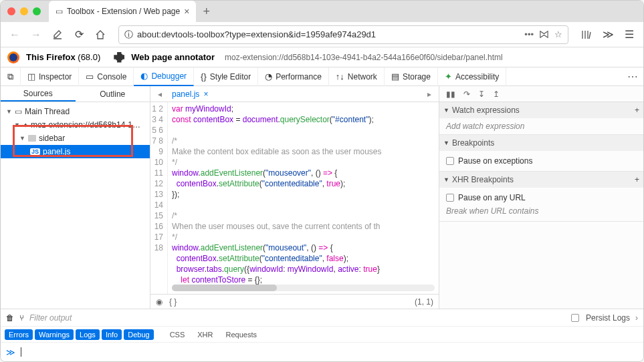  What do you see at coordinates (75, 152) in the screenshot?
I see `tree-file-panel-js: JSpanel.js` at bounding box center [75, 152].